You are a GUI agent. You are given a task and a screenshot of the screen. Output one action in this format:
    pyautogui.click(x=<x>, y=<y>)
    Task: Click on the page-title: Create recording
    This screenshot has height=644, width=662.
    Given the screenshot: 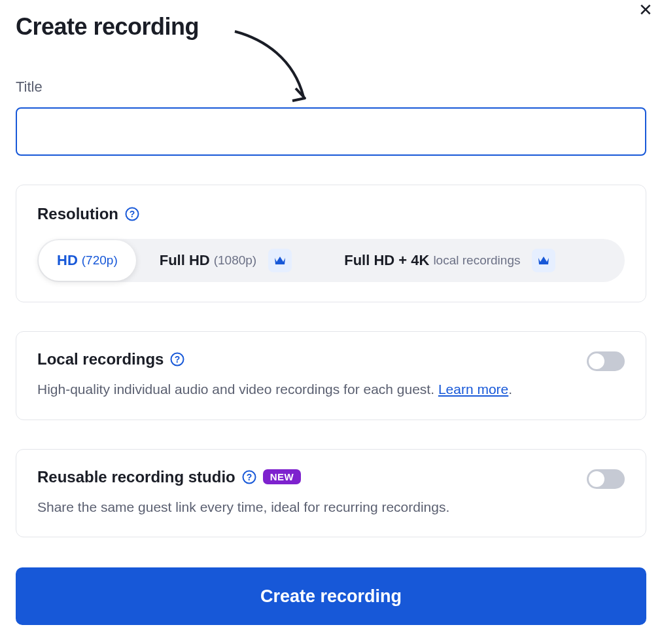 What is the action you would take?
    pyautogui.click(x=107, y=27)
    